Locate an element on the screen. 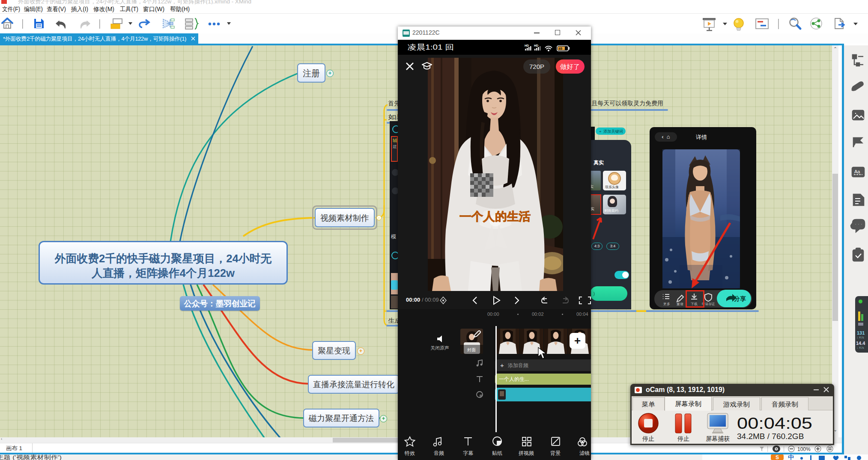 This screenshot has height=460, width=868. svg-text: 34.2MB / 760.2GB is located at coordinates (770, 436).